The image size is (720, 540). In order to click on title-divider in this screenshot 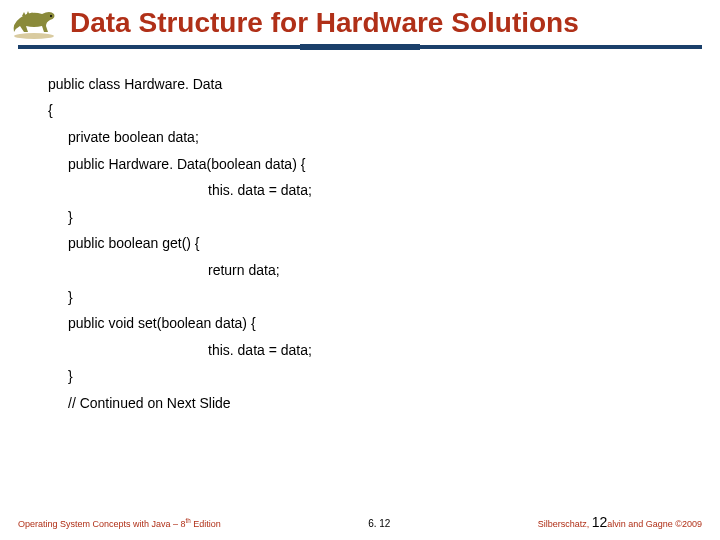, I will do `click(360, 47)`.